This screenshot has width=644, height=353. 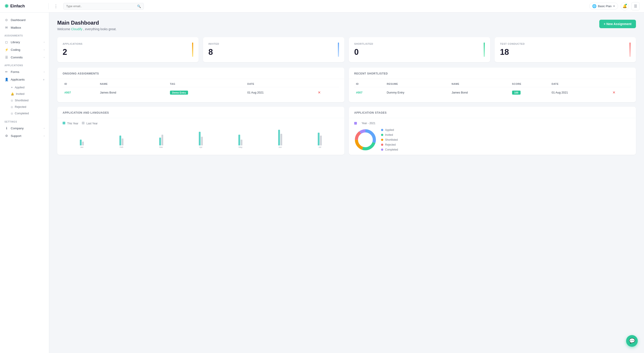 What do you see at coordinates (24, 42) in the screenshot?
I see `sidebar-item-library: ◻ Library ‹` at bounding box center [24, 42].